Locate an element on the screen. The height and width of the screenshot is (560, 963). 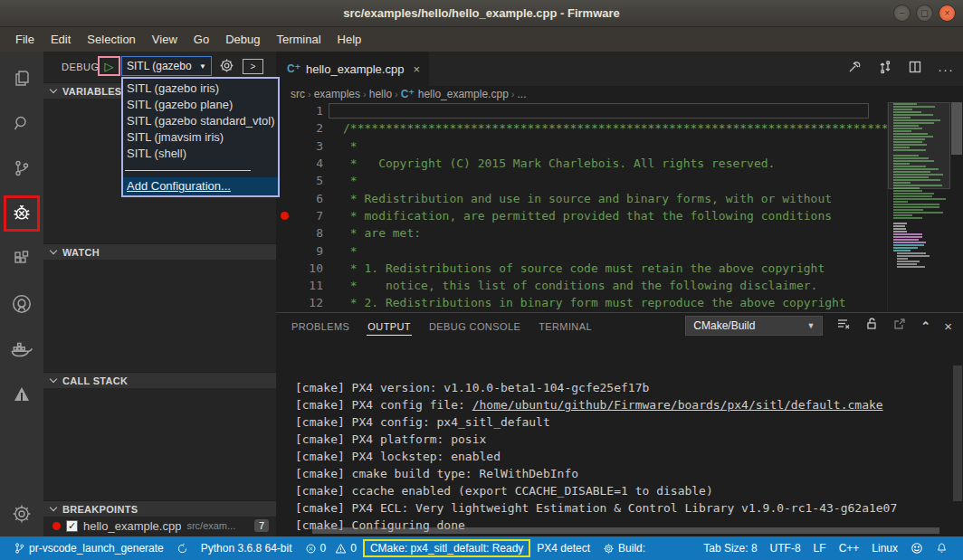
debug-config-select: SITL (gazebo ▼ is located at coordinates (167, 66).